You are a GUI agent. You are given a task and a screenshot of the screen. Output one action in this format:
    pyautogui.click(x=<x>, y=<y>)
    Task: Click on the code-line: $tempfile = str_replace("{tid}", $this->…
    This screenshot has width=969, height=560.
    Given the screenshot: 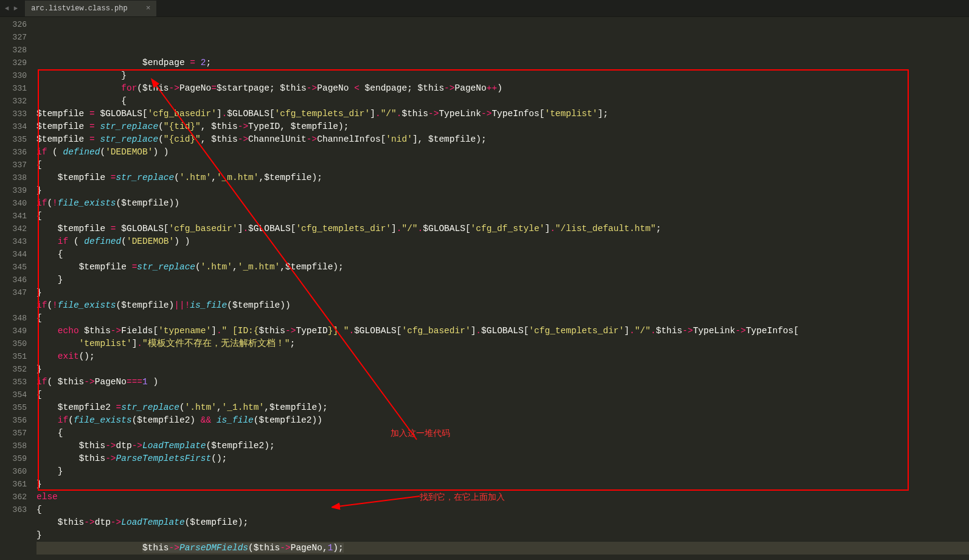 What is the action you would take?
    pyautogui.click(x=502, y=126)
    